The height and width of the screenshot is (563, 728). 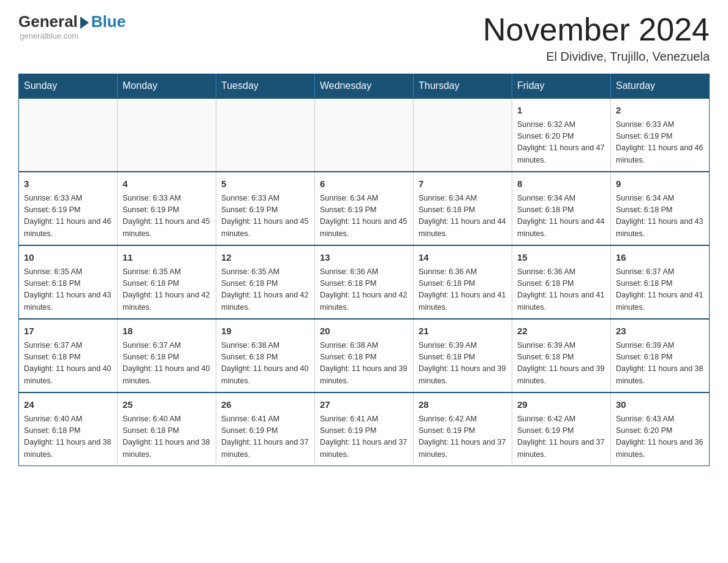 What do you see at coordinates (561, 331) in the screenshot?
I see `day-number: 22` at bounding box center [561, 331].